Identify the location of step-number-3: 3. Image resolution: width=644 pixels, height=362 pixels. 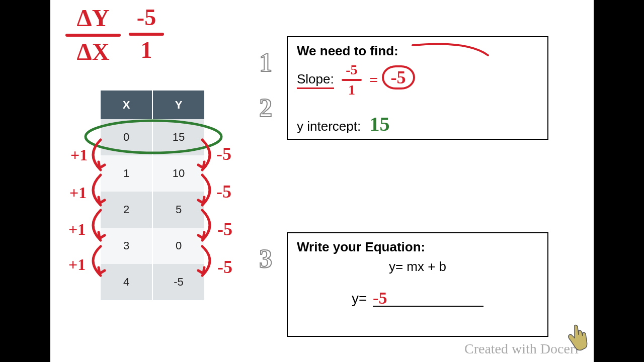
(266, 258).